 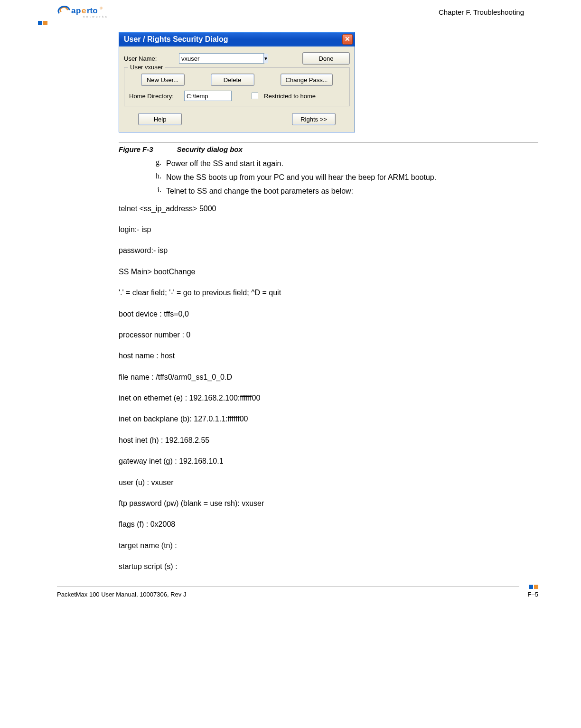 I want to click on terminal-line: startup script (s) :, so click(x=328, y=567).